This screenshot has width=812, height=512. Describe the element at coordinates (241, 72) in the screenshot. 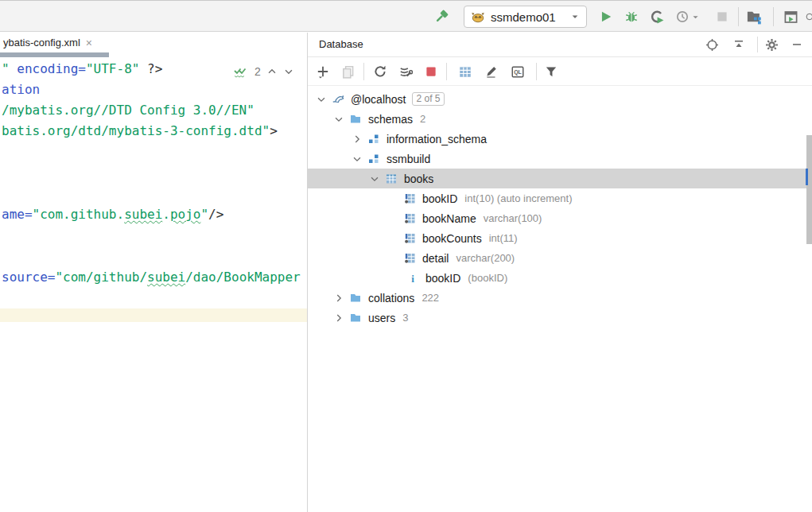

I see `inspections-ok-icon` at that location.